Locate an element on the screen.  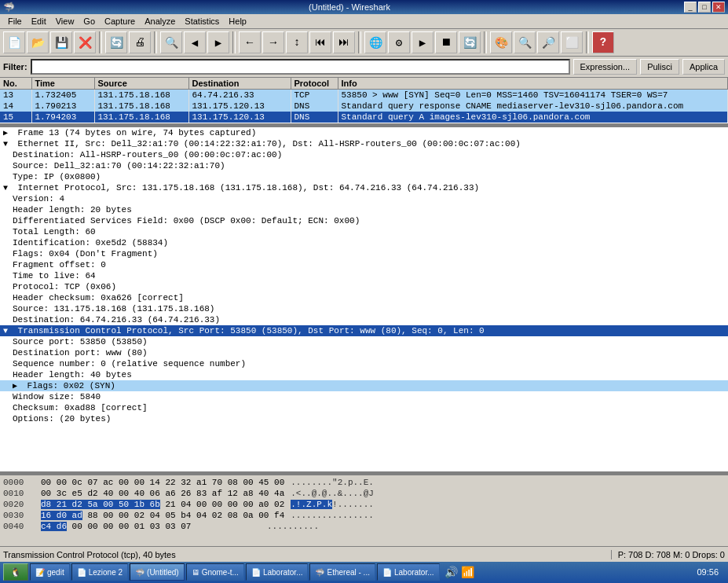
hex-bytes: 00 00 0c 07 ac 00 00 14 22 32 a1 70 08 0… is located at coordinates (163, 482).